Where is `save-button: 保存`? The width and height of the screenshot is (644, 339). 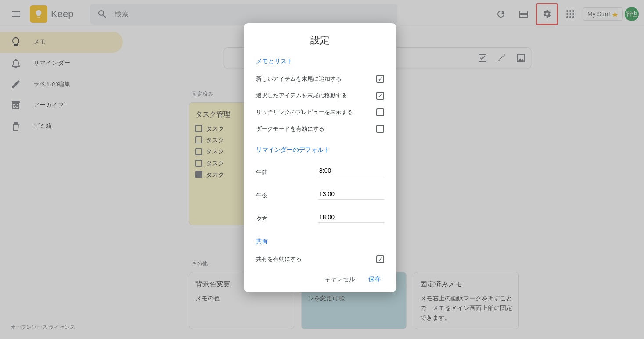
save-button: 保存 is located at coordinates (374, 279).